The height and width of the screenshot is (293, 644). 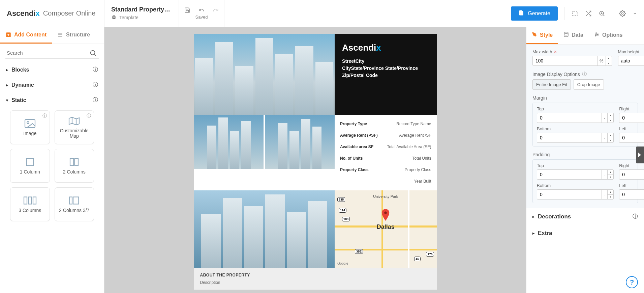 I want to click on section-extra: ▸Extra, so click(x=585, y=233).